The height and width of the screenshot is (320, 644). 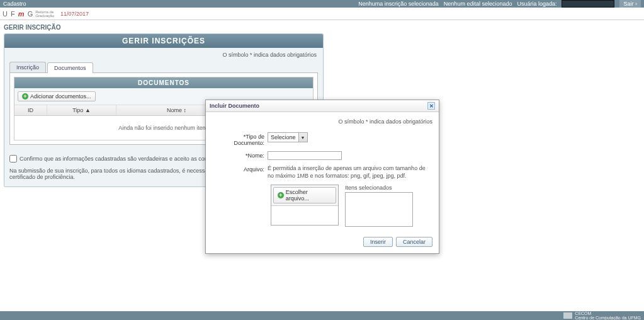 I want to click on modal-title: Incluir Documento, so click(x=234, y=106).